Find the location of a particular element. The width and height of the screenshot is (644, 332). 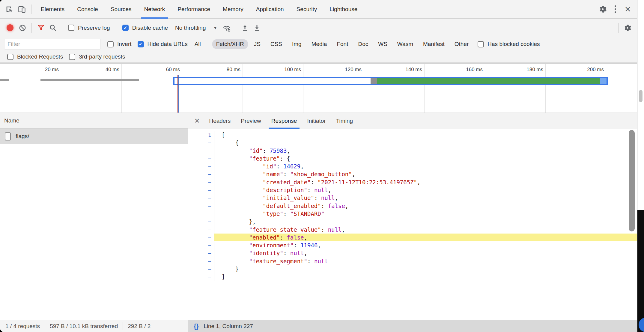

network-settings-button is located at coordinates (628, 28).